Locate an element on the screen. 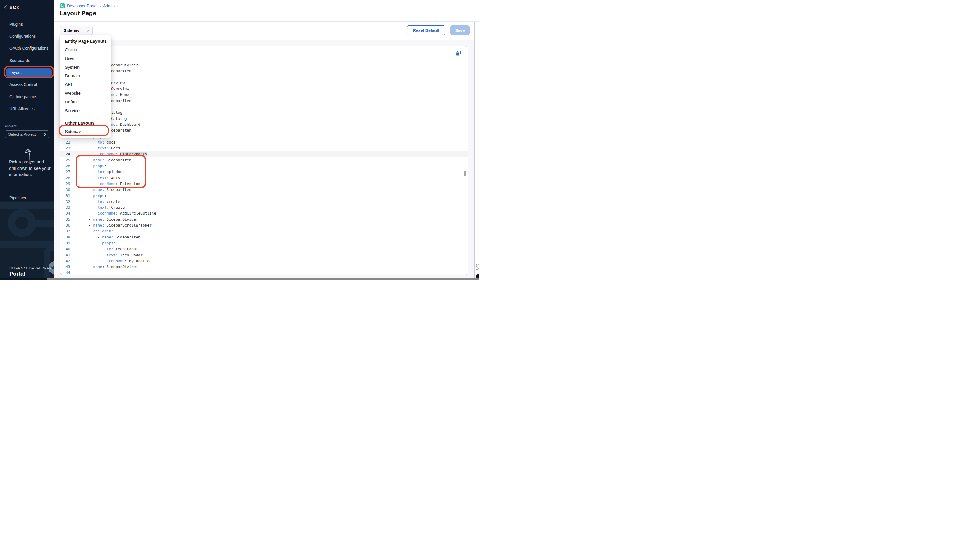 Image resolution: width=959 pixels, height=560 pixels. sidebar-item-layout: Layout is located at coordinates (29, 73).